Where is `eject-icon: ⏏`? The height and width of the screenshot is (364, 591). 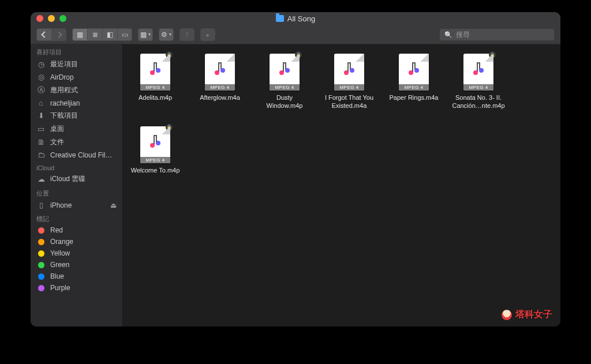 eject-icon: ⏏ is located at coordinates (113, 205).